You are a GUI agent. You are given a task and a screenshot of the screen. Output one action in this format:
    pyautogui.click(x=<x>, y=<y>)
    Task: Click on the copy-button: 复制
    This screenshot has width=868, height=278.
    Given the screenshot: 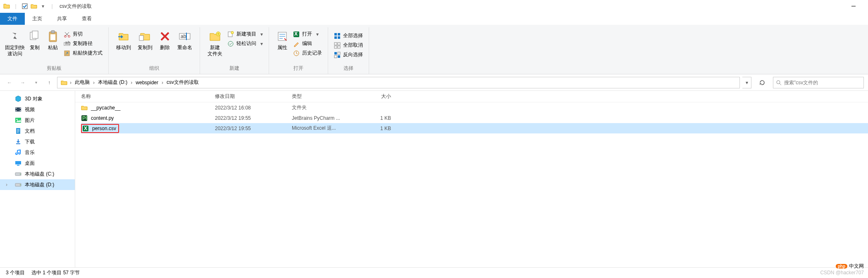 What is the action you would take?
    pyautogui.click(x=35, y=40)
    